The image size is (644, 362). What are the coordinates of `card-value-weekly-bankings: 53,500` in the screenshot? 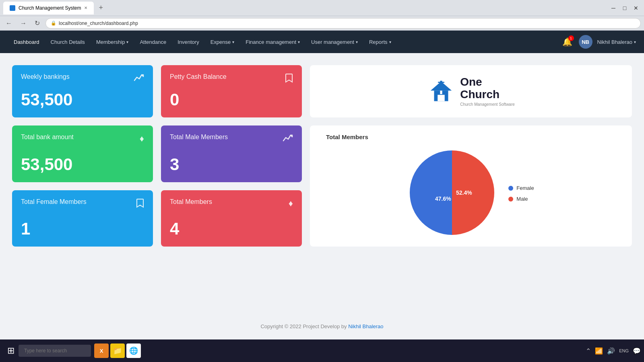 It's located at (83, 100).